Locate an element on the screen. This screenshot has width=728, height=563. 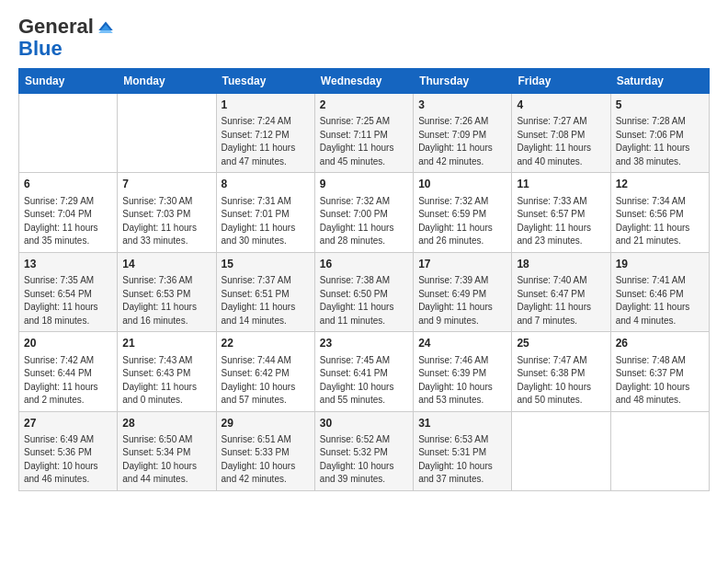
calendar-cell: 2Sunrise: 7:25 AMSunset: 7:11 PMDaylight… is located at coordinates (364, 133).